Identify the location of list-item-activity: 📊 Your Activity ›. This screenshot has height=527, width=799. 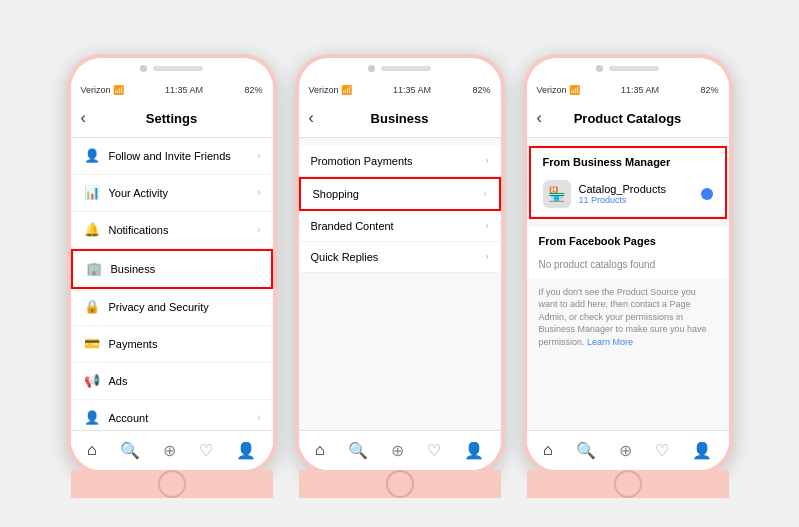
(172, 194).